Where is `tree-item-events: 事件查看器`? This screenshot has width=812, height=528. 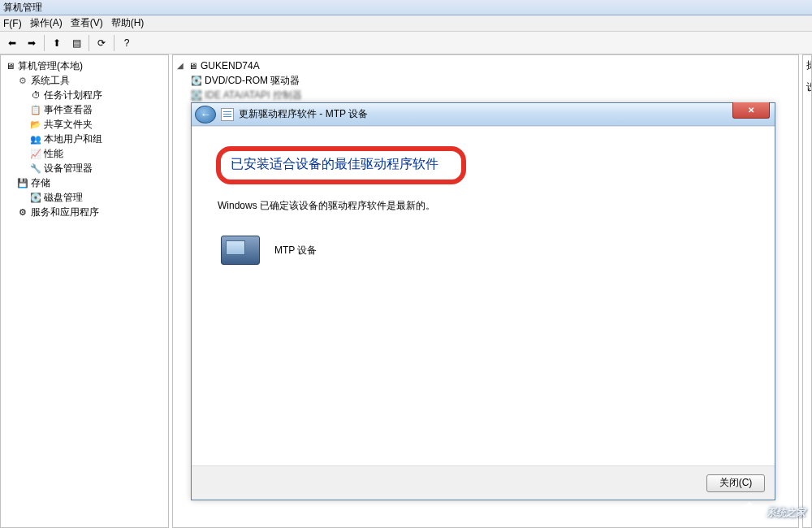
tree-item-events: 事件查看器 is located at coordinates (97, 110).